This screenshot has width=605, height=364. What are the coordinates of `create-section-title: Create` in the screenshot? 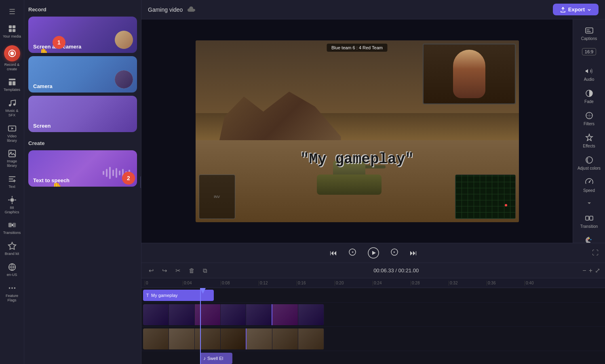 It's located at (82, 143).